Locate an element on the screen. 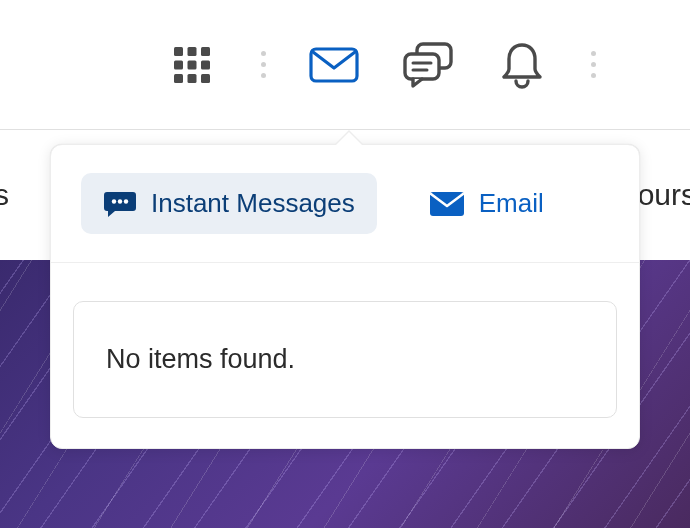 The width and height of the screenshot is (690, 528). chat-button is located at coordinates (428, 65).